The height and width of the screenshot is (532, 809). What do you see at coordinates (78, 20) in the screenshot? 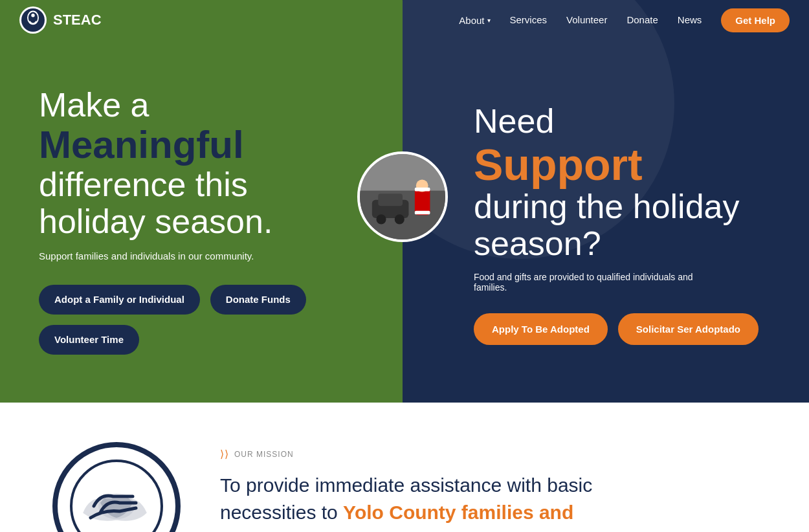
I see `logo-text: STEAC` at bounding box center [78, 20].